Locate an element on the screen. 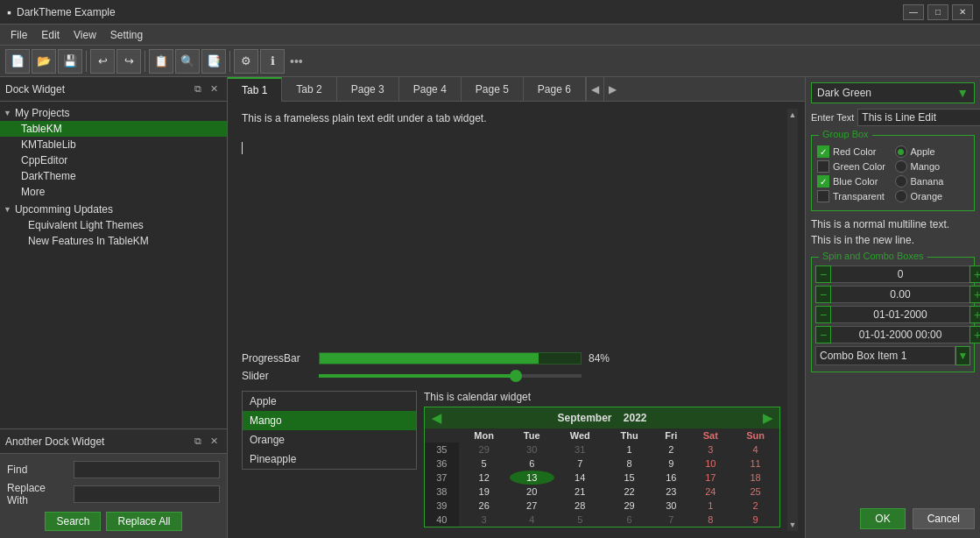 Image resolution: width=980 pixels, height=538 pixels. bottom-dock-close-btn: ✕ is located at coordinates (214, 442).